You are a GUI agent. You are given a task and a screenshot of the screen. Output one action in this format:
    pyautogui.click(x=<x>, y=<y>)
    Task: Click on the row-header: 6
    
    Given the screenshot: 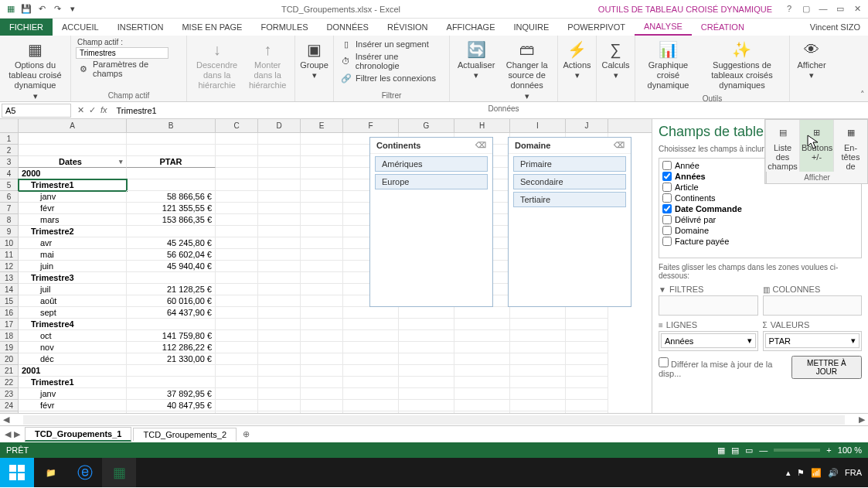 What is the action you would take?
    pyautogui.click(x=9, y=196)
    